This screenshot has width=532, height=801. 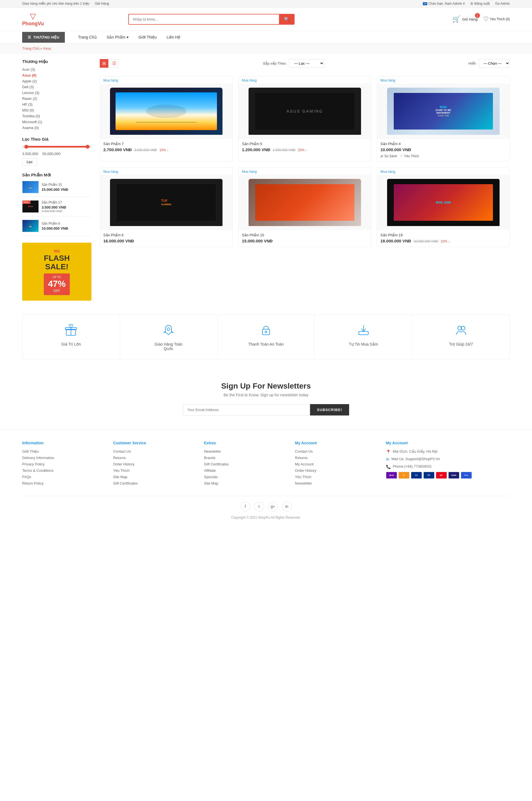 What do you see at coordinates (303, 477) in the screenshot?
I see `footer-link-wishlist2: Yêu Thích` at bounding box center [303, 477].